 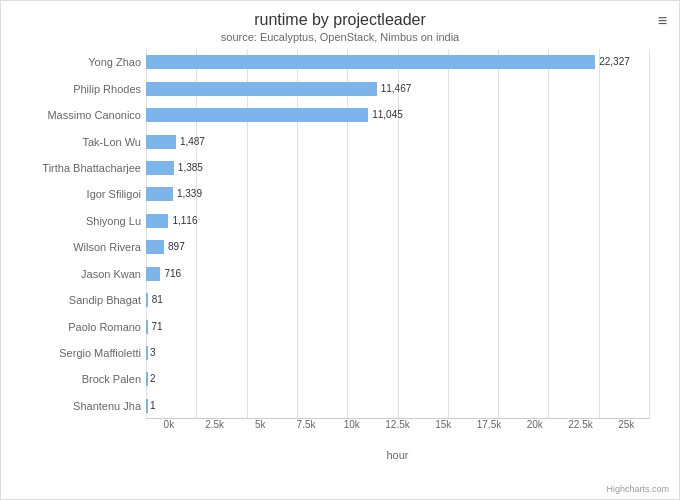 What do you see at coordinates (71, 274) in the screenshot?
I see `y-label: Jason Kwan` at bounding box center [71, 274].